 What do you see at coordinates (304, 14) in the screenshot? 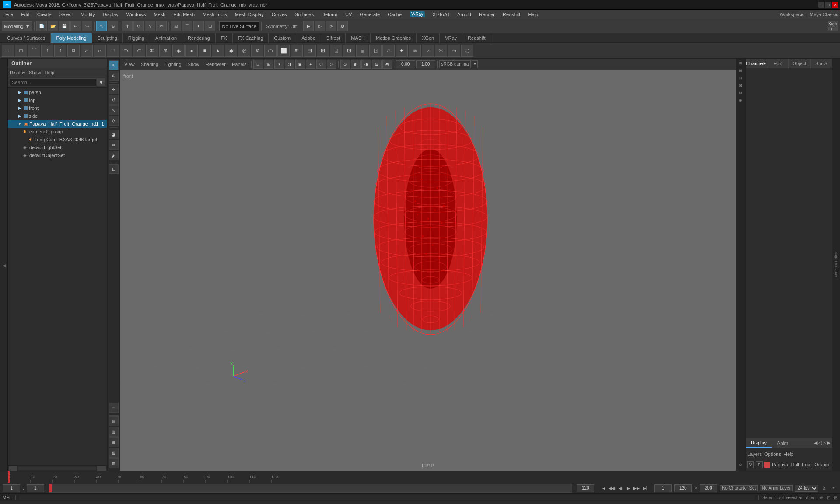
I see `menu-surfaces: Surfaces` at bounding box center [304, 14].